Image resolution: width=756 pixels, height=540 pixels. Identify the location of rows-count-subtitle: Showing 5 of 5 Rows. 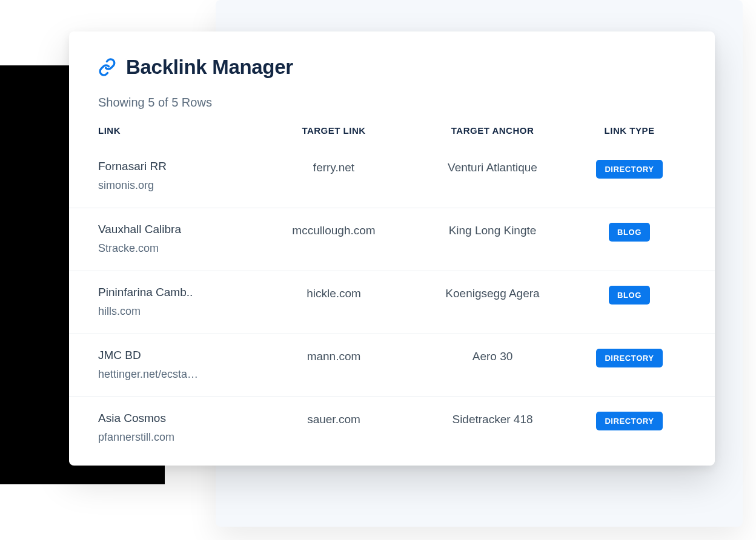
(392, 103).